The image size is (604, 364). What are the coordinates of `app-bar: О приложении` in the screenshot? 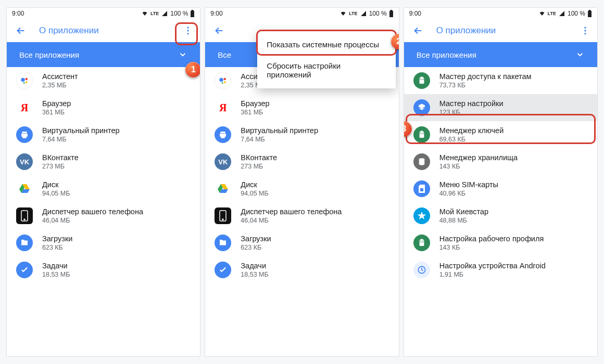 It's located at (103, 31).